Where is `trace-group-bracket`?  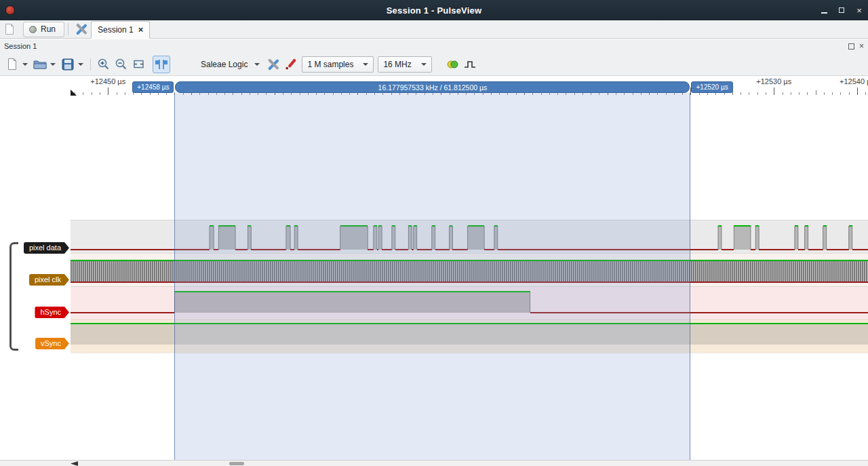 trace-group-bracket is located at coordinates (14, 296).